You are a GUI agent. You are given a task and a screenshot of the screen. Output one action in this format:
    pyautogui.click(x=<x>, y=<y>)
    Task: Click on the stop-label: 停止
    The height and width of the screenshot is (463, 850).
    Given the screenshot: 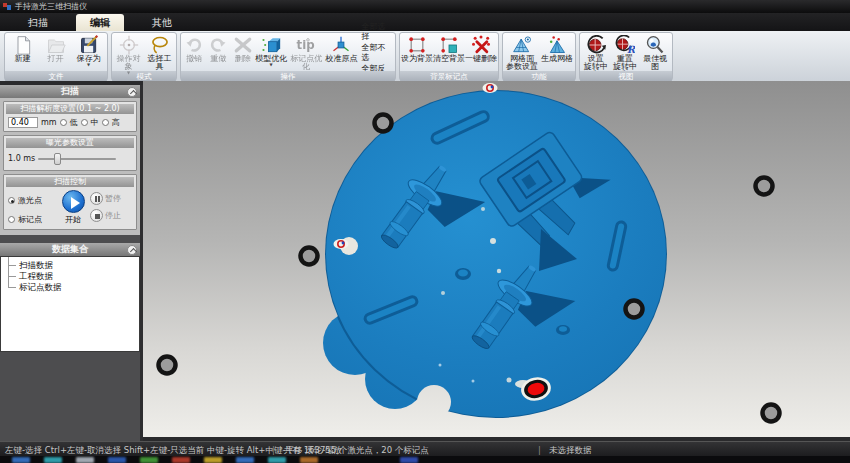 What is the action you would take?
    pyautogui.click(x=113, y=216)
    